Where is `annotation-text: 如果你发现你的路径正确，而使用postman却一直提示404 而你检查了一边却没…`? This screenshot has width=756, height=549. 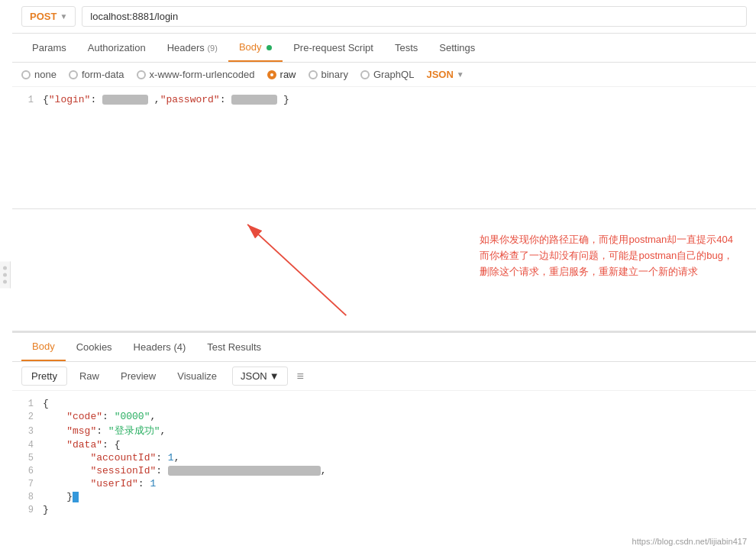 annotation-text: 如果你发现你的路径正确，而使用postman却一直提示404 而你检查了一边却没… is located at coordinates (606, 256).